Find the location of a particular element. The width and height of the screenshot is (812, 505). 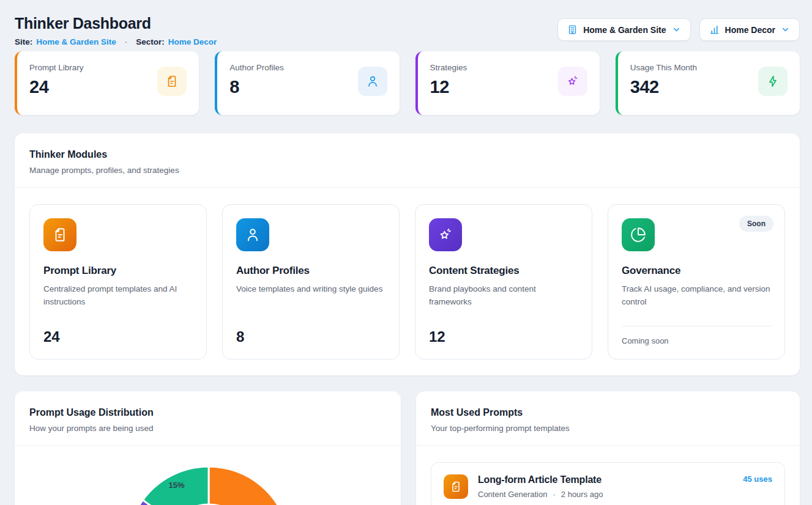

sector-label: Sector: is located at coordinates (151, 42).